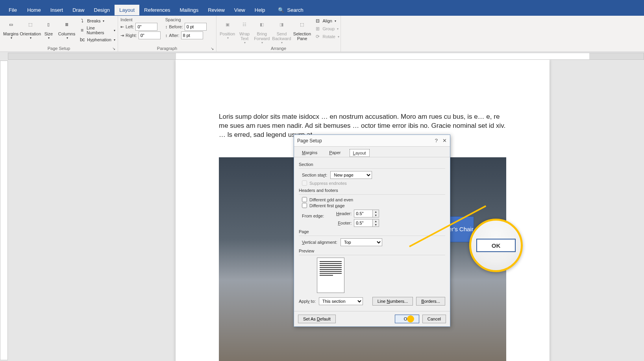 The image size is (644, 361). Describe the element at coordinates (281, 10) in the screenshot. I see `search-icon: 🔍` at that location.